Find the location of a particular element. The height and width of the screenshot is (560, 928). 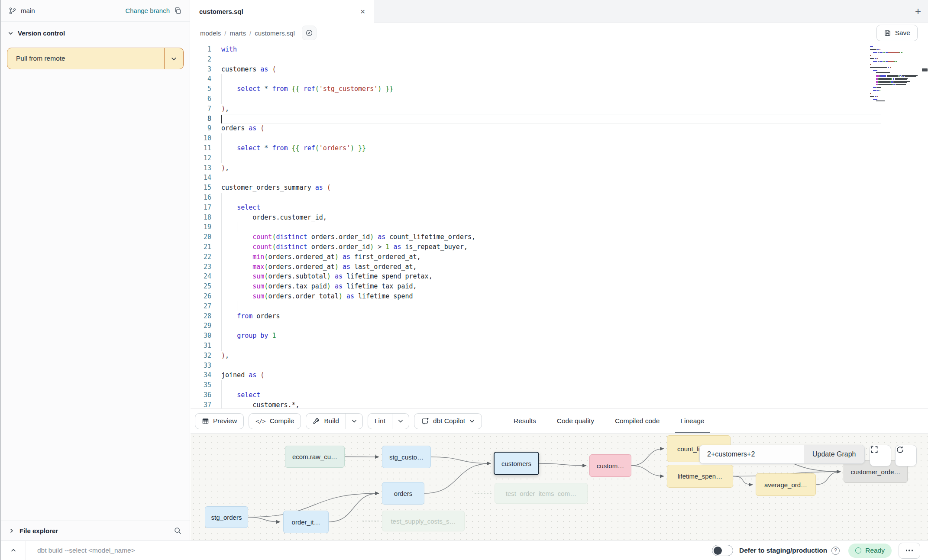

save-button: Save is located at coordinates (897, 33).